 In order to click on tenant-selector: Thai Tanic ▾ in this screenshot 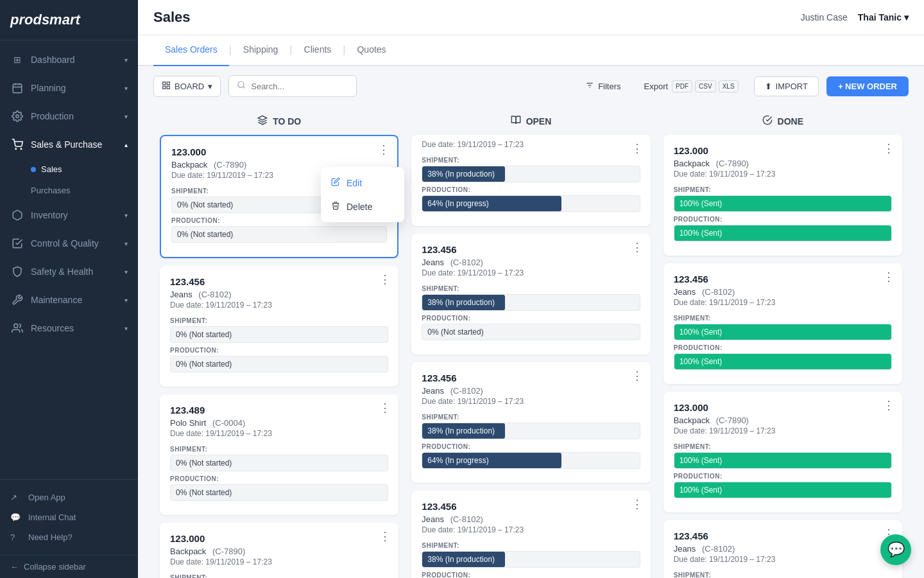, I will do `click(883, 17)`.